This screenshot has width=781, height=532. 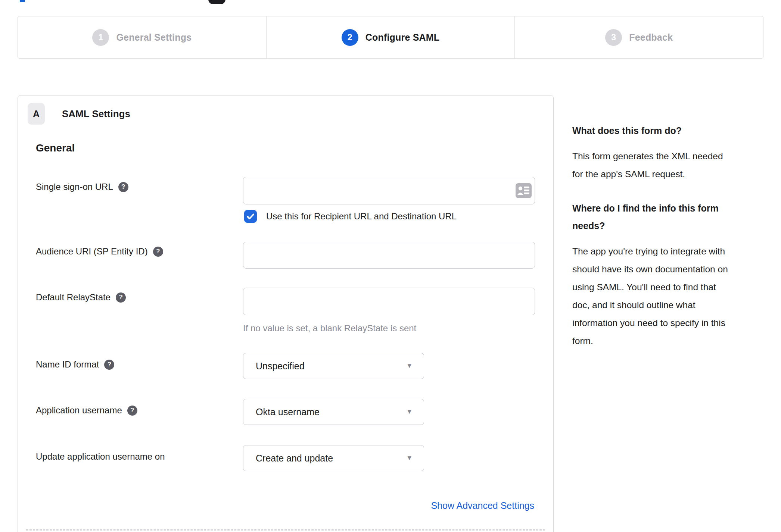 I want to click on update-app-username-label-text: Update application username on, so click(x=100, y=457).